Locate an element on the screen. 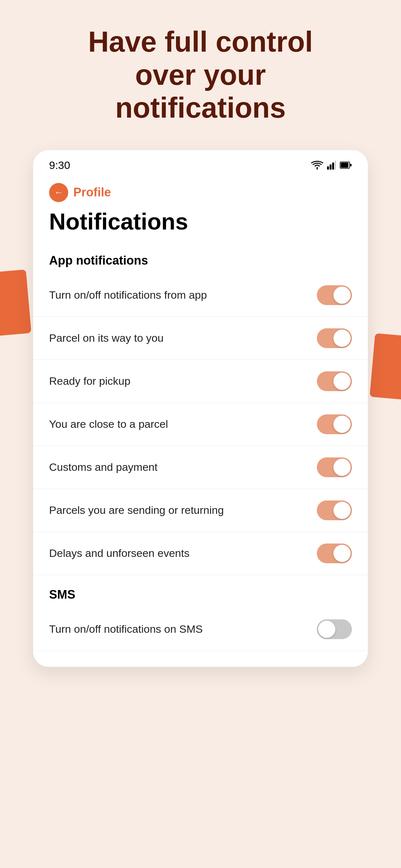 The image size is (401, 868). toggle-sms-toggle is located at coordinates (334, 629).